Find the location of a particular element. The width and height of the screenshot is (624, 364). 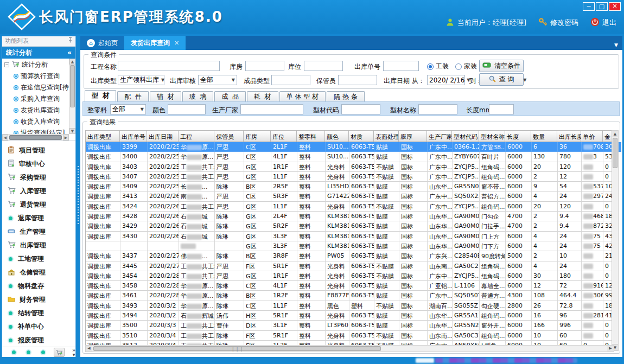

radio-industrial: 工装 is located at coordinates (438, 66).